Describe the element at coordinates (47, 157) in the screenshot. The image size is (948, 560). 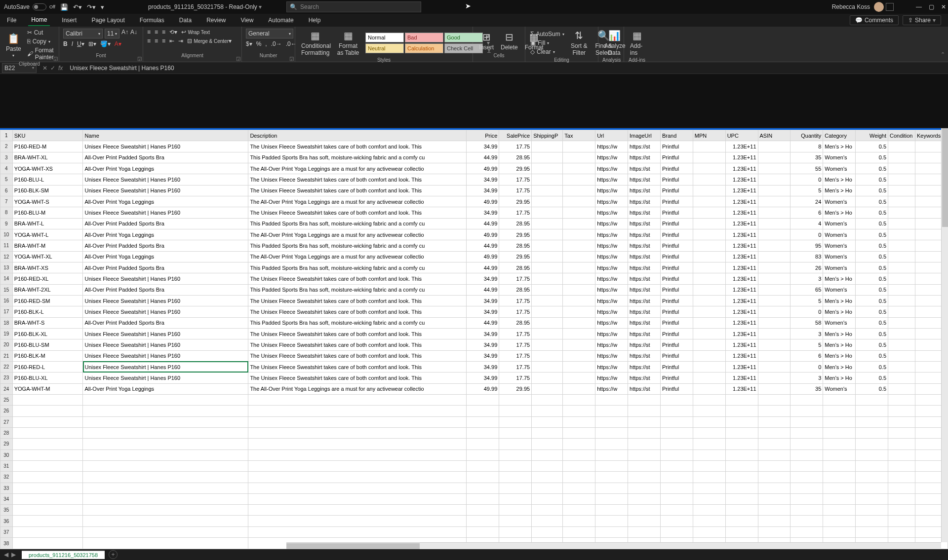
I see `cell: BRA-WHT-XL` at that location.